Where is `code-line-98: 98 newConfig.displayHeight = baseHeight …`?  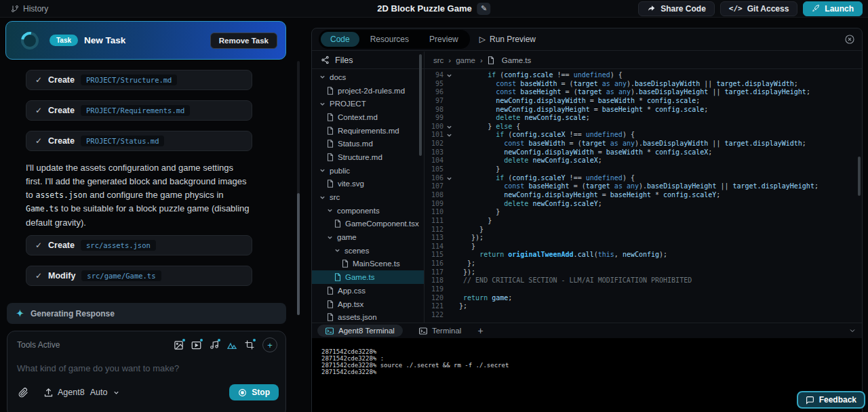
code-line-98: 98 newConfig.displayHeight = baseHeight … is located at coordinates (643, 110).